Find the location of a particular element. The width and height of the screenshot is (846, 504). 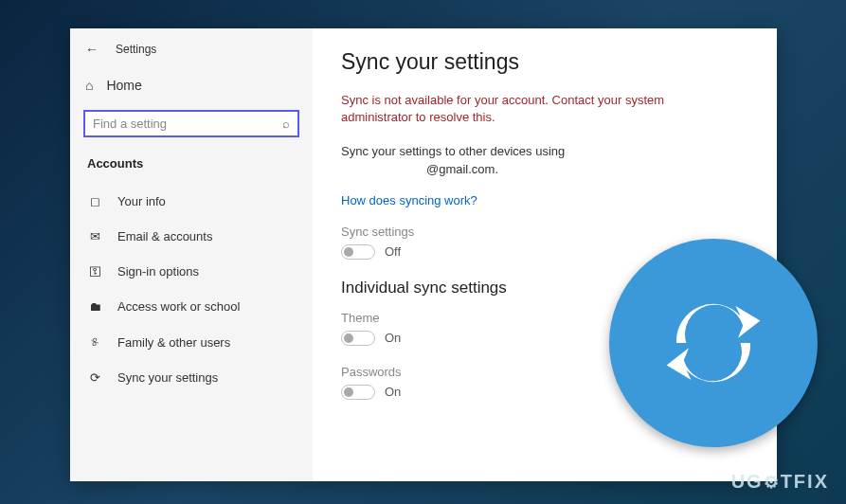

nav-label: Sync your settings is located at coordinates (168, 377).